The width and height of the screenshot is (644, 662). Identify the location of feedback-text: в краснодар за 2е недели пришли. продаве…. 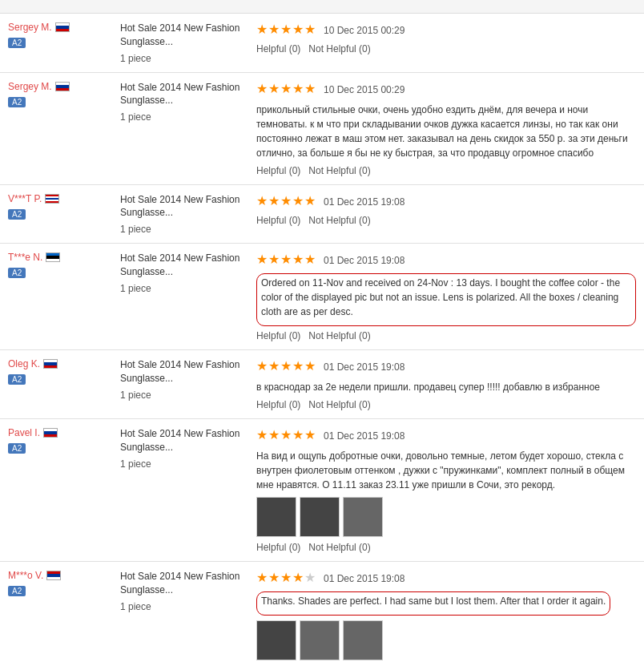
(446, 387).